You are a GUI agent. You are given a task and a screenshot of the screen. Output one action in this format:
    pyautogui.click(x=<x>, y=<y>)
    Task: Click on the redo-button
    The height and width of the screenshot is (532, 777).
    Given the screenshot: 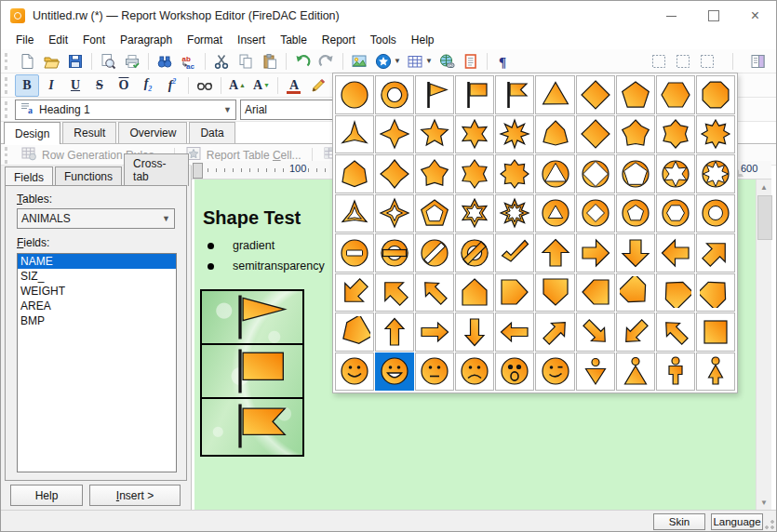 What is the action you would take?
    pyautogui.click(x=327, y=61)
    